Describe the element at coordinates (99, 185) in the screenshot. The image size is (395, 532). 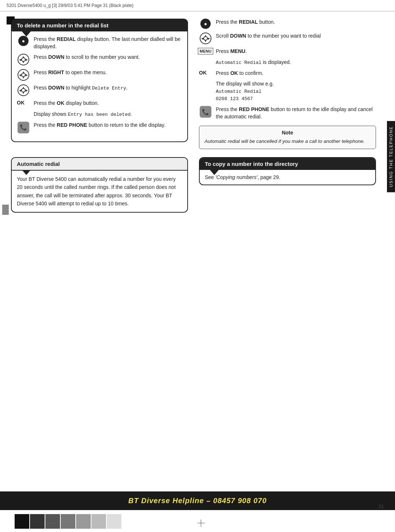
I see `automatic-redial-section: Automatic redial Your BT Diverse 5400 ca…` at that location.